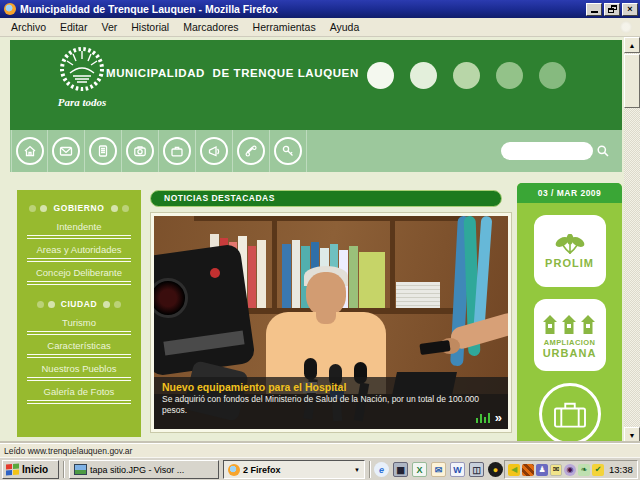 The image size is (640, 480). Describe the element at coordinates (547, 151) in the screenshot. I see `search-input` at that location.